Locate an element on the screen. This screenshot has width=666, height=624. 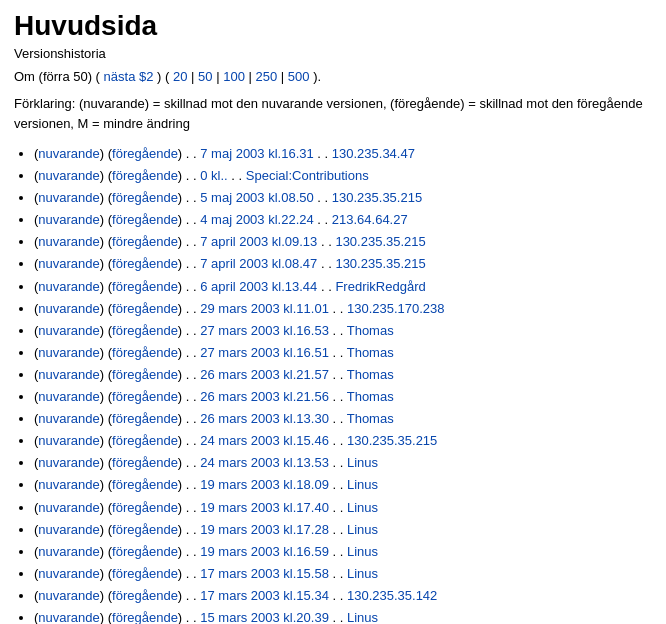
current-link-5: nuvarande is located at coordinates (68, 264).